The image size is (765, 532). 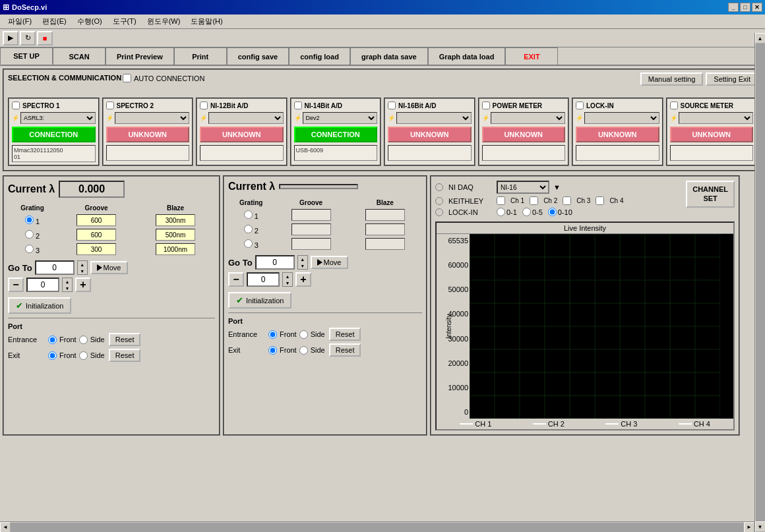 I want to click on spectro1-goto-spin-down: ▼, so click(x=82, y=271).